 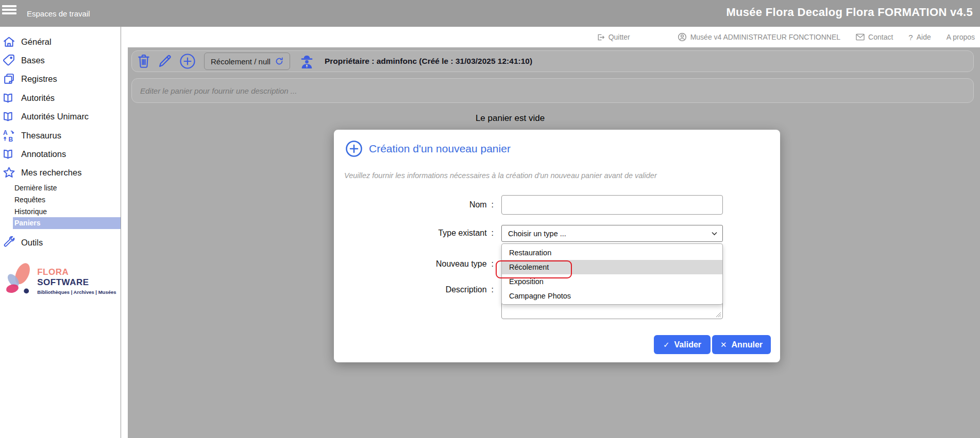 What do you see at coordinates (10, 139) in the screenshot?
I see `svg-text: B` at bounding box center [10, 139].